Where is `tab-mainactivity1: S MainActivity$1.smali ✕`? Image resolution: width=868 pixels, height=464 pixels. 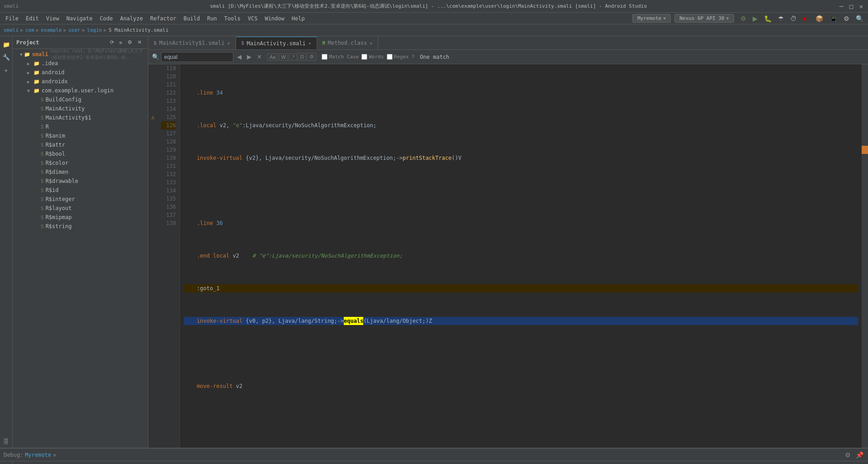 tab-mainactivity1: S MainActivity$1.smali ✕ is located at coordinates (192, 43).